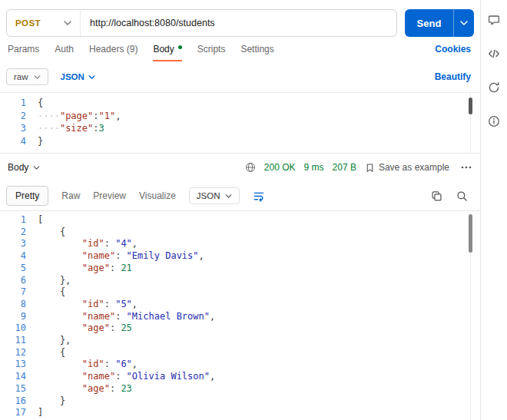 The image size is (507, 420). I want to click on response-time: 9 ms, so click(314, 167).